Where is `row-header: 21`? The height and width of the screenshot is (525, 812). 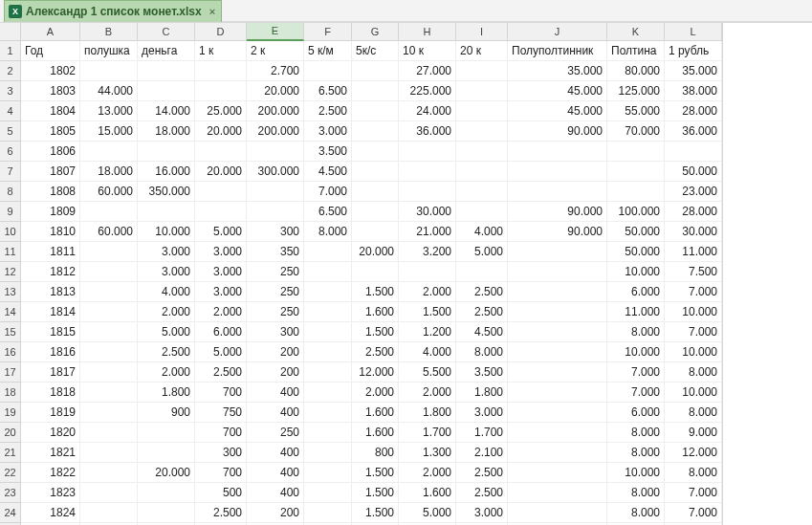 row-header: 21 is located at coordinates (11, 453).